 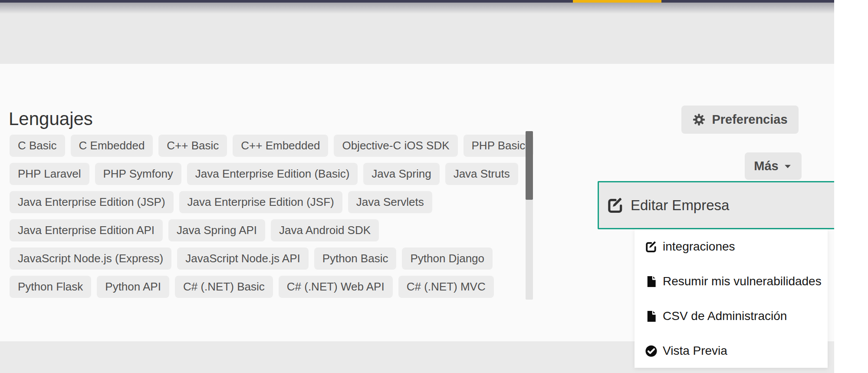 I want to click on gear-icon, so click(x=699, y=120).